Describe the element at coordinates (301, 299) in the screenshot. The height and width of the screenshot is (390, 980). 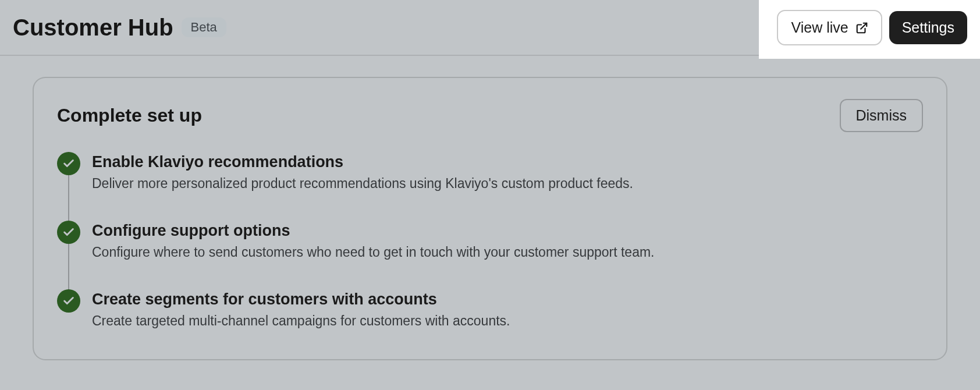
I see `step-title: Create segments for customers with accou…` at that location.